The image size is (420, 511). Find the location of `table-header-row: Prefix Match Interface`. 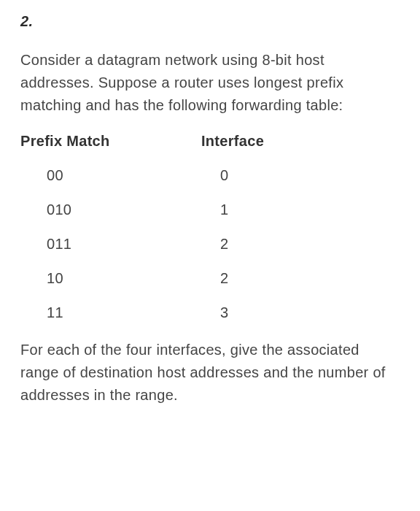

table-header-row: Prefix Match Interface is located at coordinates (210, 142).